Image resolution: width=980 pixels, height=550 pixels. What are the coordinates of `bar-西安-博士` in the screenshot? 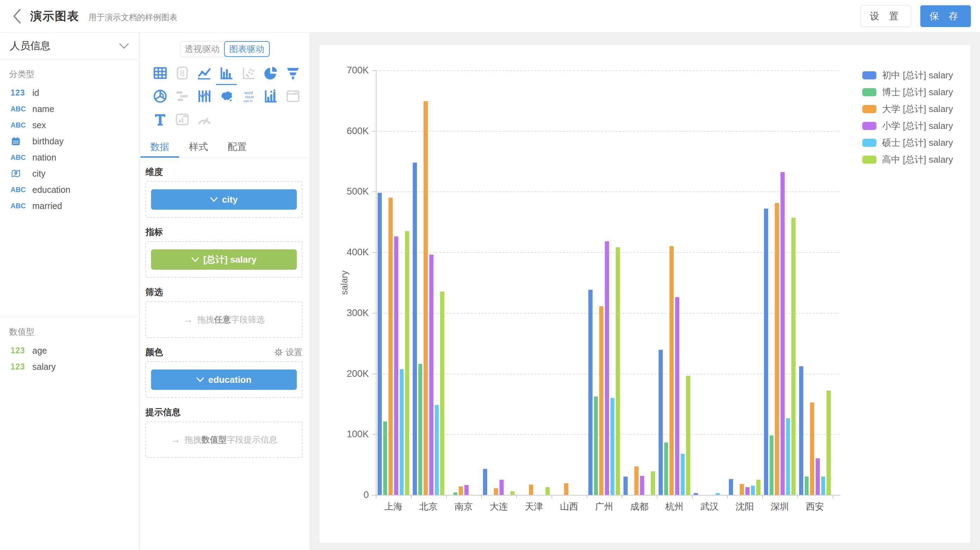 It's located at (807, 486).